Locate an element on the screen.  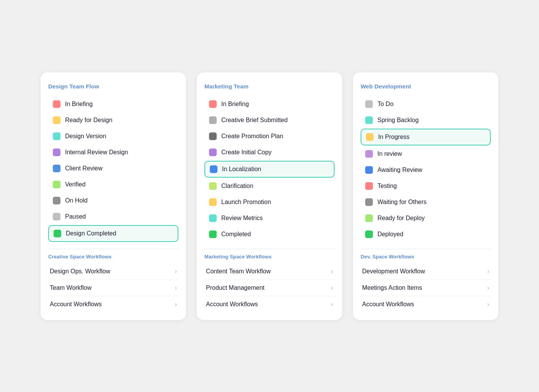
status-item: Design Completed is located at coordinates (113, 234).